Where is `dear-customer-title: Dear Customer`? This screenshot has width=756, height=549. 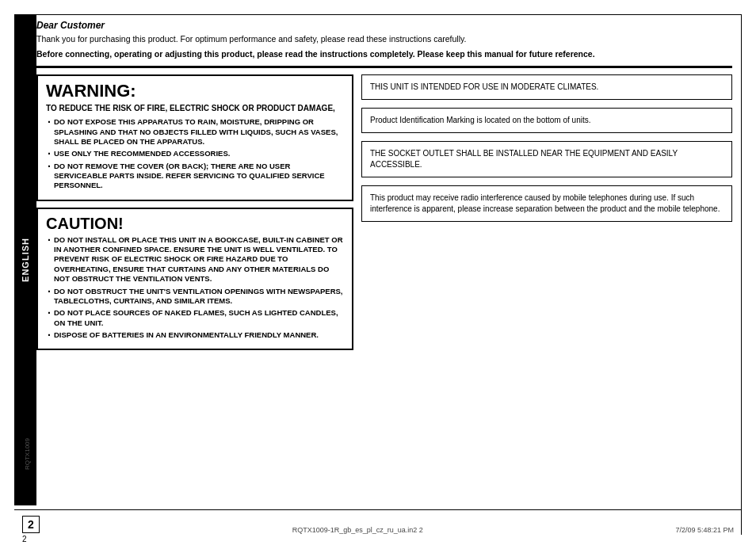 dear-customer-title: Dear Customer is located at coordinates (384, 25).